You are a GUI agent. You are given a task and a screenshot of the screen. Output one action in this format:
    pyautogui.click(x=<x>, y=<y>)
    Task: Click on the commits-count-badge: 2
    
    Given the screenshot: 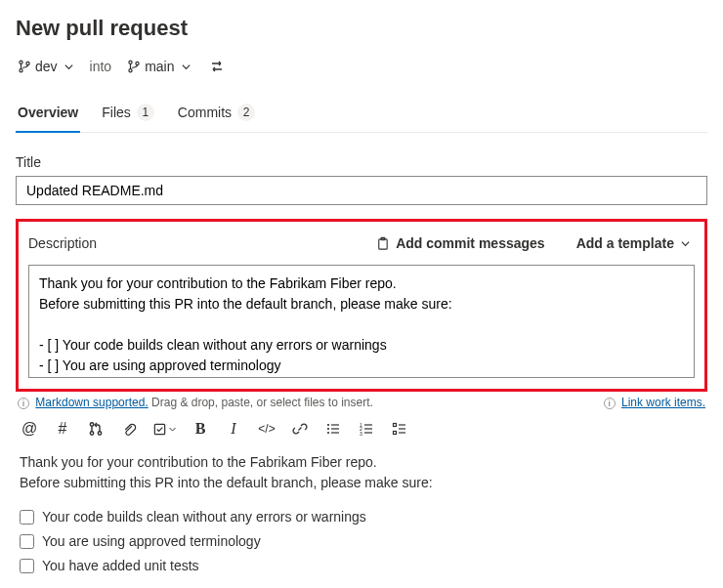 What is the action you would take?
    pyautogui.click(x=246, y=112)
    